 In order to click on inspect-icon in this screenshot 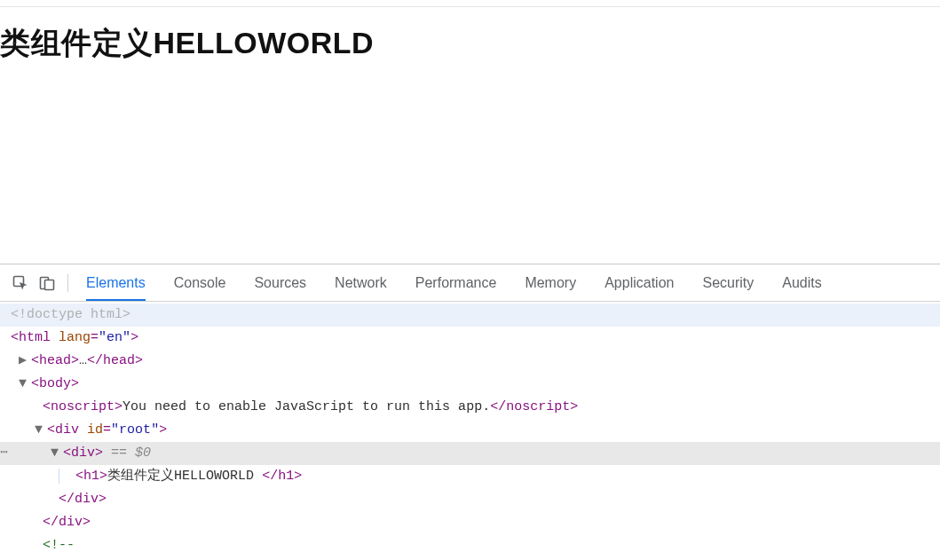, I will do `click(20, 283)`.